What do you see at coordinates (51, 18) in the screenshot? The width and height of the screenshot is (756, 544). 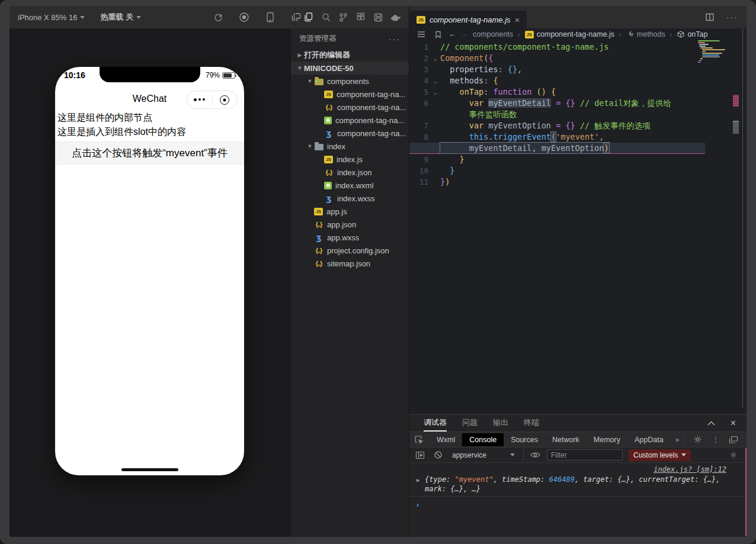 I see `device-selector: iPhone X 85% 16` at bounding box center [51, 18].